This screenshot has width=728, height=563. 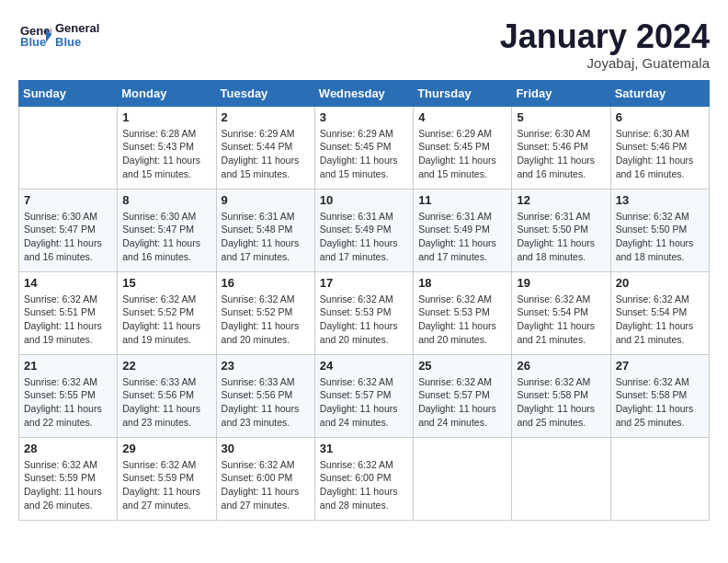 I want to click on table-row: 29Sunrise: 6:32 AMSunset: 5:59 PMDayligh…, so click(x=167, y=478).